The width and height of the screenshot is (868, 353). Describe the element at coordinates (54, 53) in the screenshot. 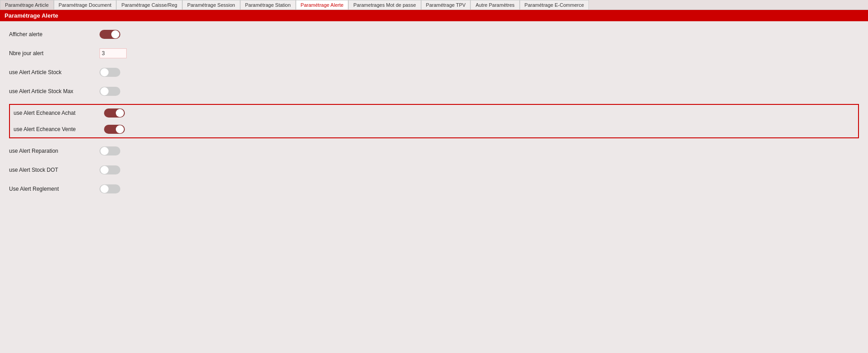

I see `label-nbre-jour-alert: Nbre jour alert` at that location.